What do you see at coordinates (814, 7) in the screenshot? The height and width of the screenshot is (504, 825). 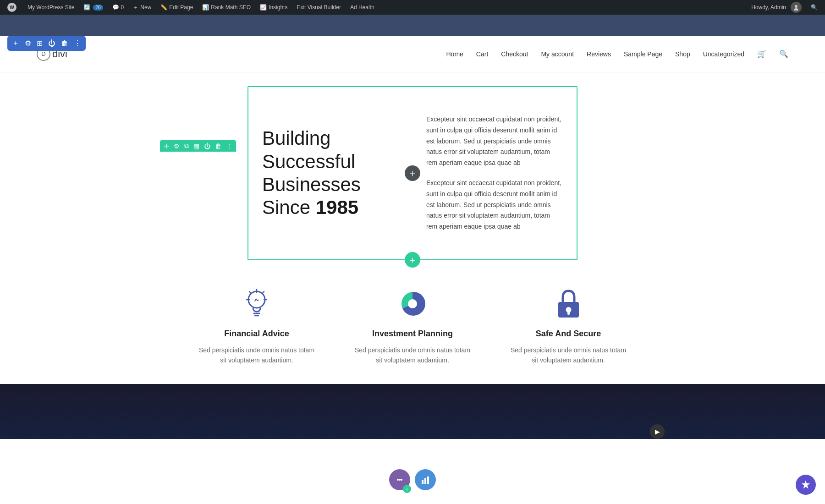 I see `search-icon: 🔍` at bounding box center [814, 7].